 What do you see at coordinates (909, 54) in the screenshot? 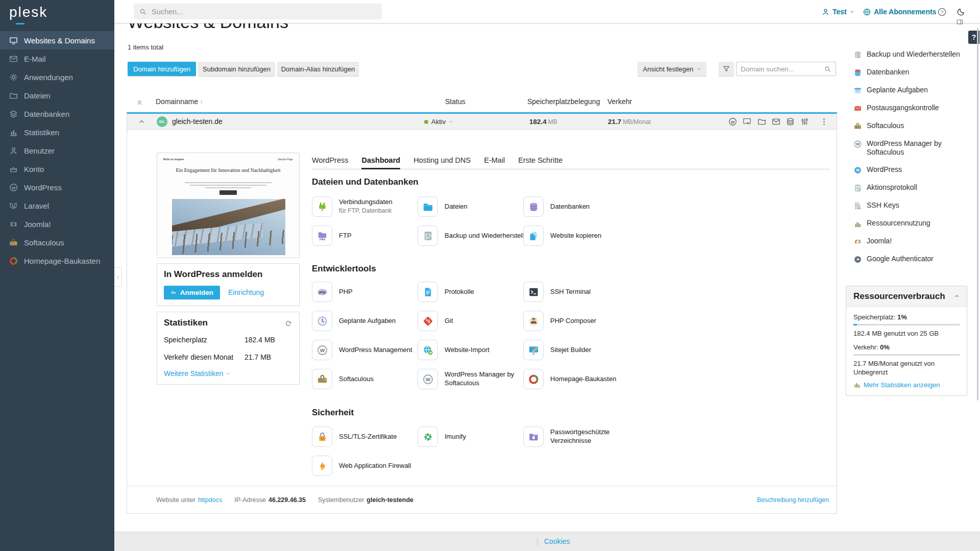
I see `shortcut-backup: Backup und Wiederherstellen` at bounding box center [909, 54].